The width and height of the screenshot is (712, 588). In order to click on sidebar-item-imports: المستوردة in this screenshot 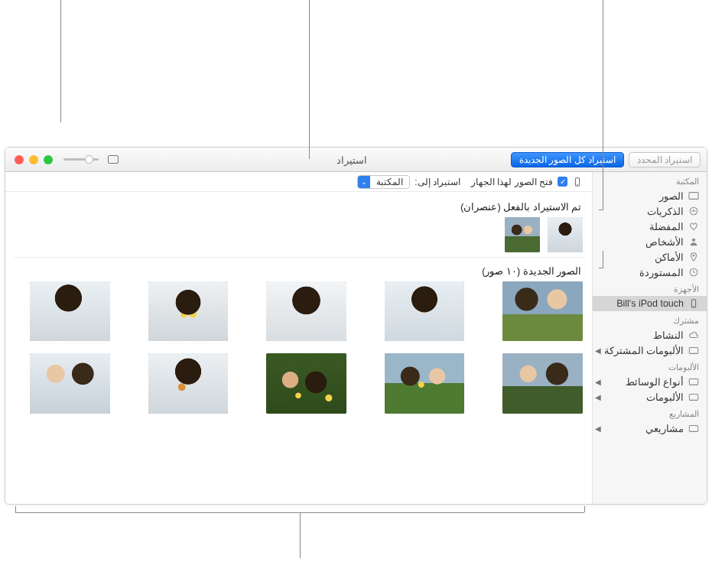, I will do `click(650, 272)`.